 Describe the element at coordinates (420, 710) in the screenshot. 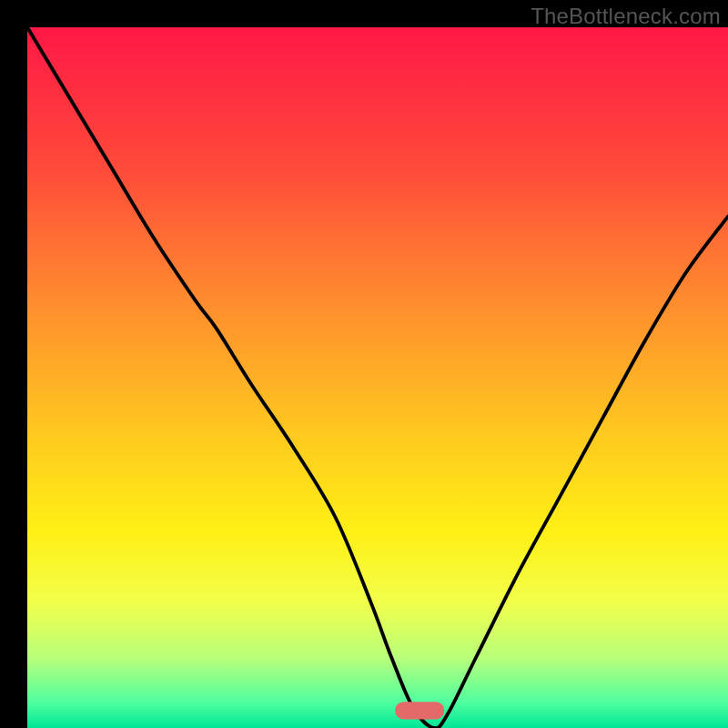

I see `sweet-spot-marker` at that location.